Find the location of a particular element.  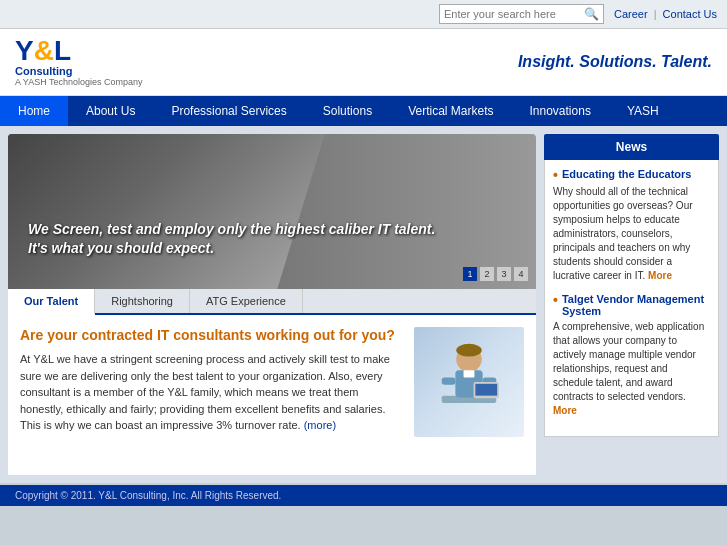

news-item-1: • Educating the Educators Why should all… is located at coordinates (632, 226).